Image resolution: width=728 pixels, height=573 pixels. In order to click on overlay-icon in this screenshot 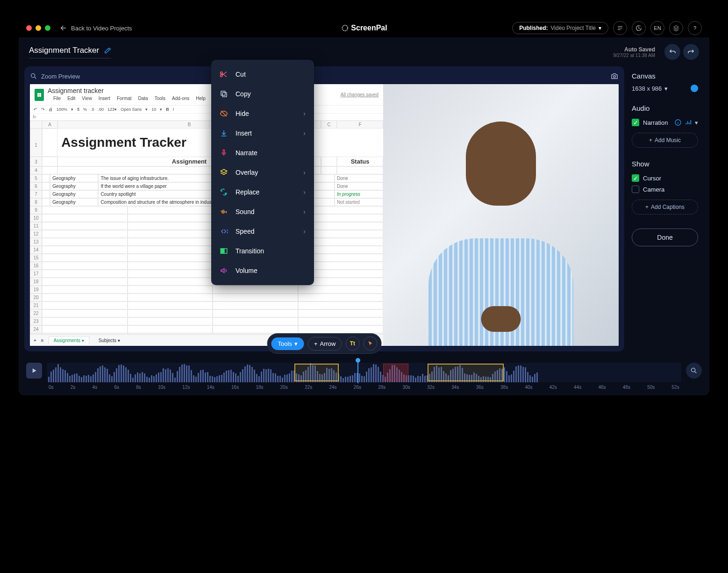, I will do `click(224, 172)`.